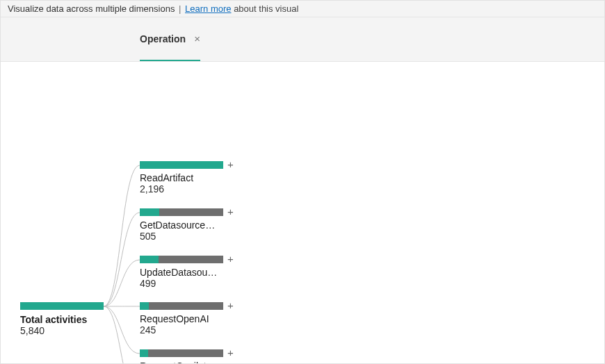 The image size is (605, 364). What do you see at coordinates (188, 225) in the screenshot?
I see `leaf-label: GetDatasource…` at bounding box center [188, 225].